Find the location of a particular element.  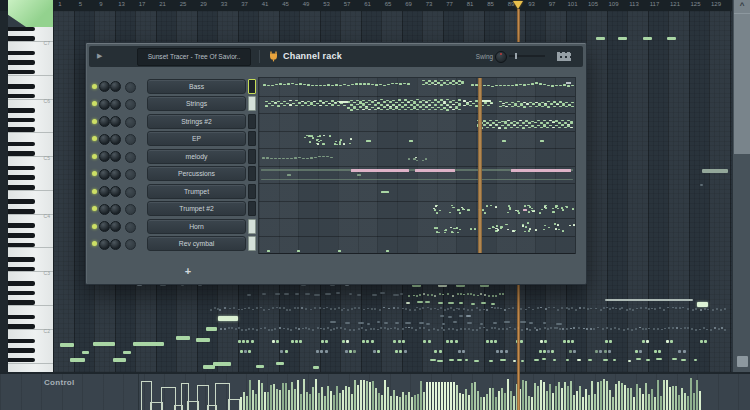

channel-name-button: Trumpet #2 is located at coordinates (196, 208).